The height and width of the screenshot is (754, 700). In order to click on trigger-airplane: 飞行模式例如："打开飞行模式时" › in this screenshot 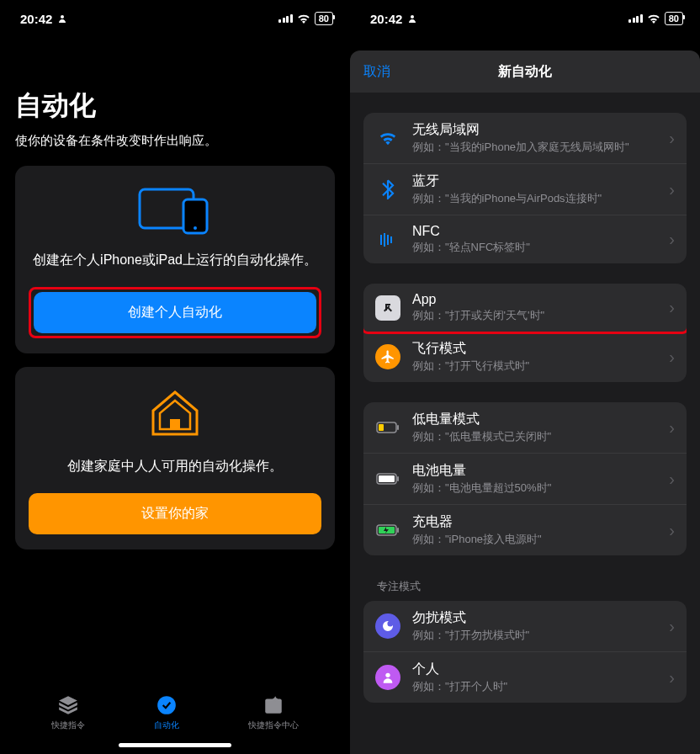, I will do `click(525, 357)`.